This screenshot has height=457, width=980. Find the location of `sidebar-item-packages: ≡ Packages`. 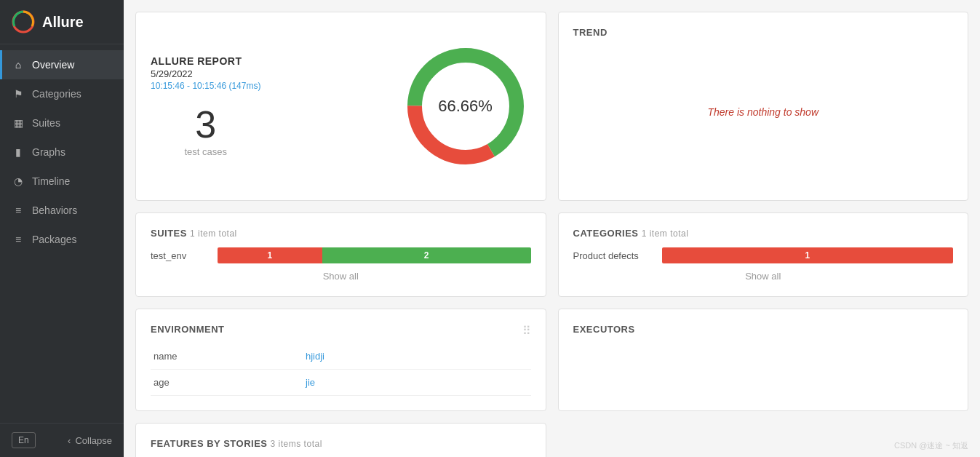

sidebar-item-packages: ≡ Packages is located at coordinates (62, 239).